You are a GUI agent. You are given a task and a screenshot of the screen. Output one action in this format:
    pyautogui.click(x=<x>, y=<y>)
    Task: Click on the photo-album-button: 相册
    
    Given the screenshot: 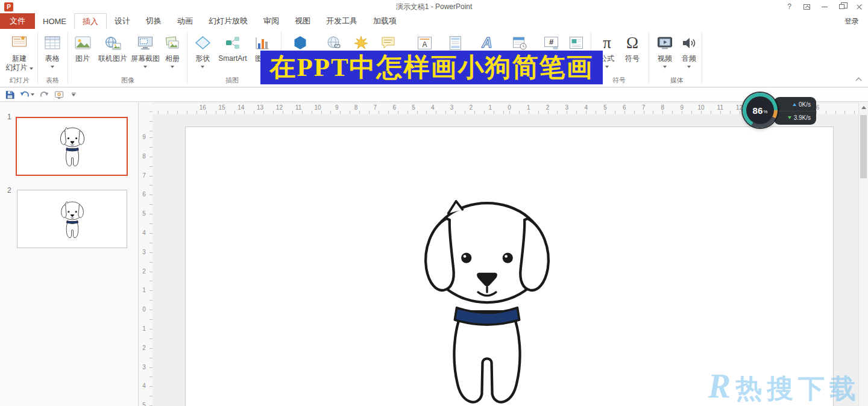 What is the action you would take?
    pyautogui.click(x=172, y=57)
    